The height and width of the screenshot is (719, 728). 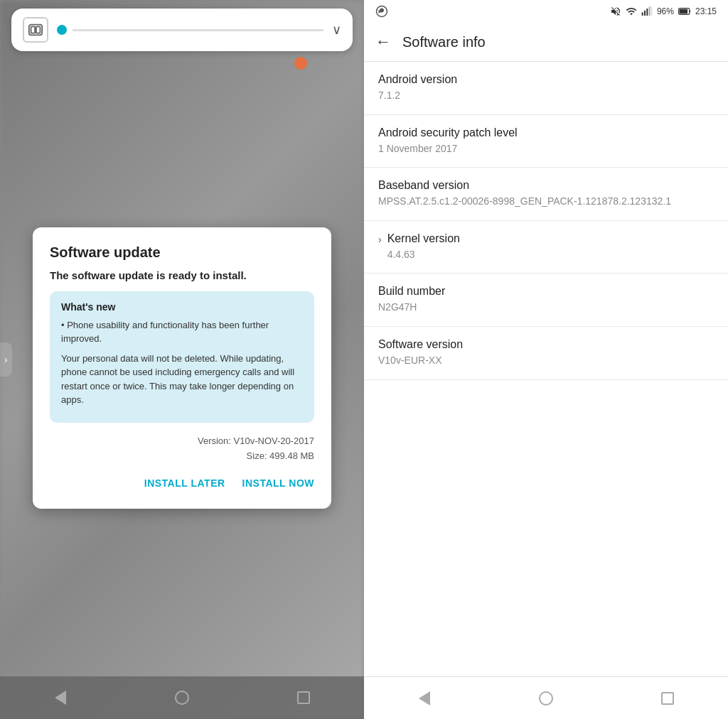 I want to click on media-device-icon, so click(x=36, y=30).